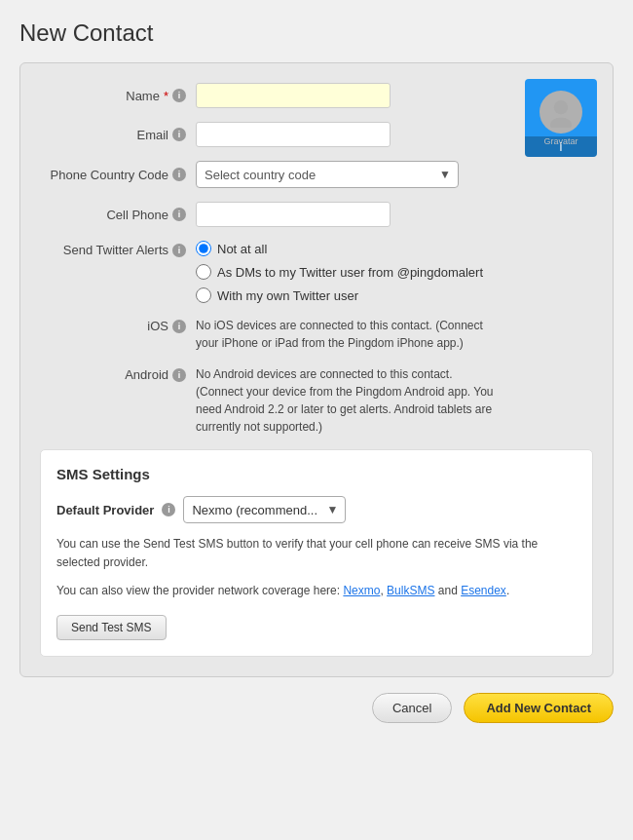  I want to click on name-label: Name* i, so click(118, 95).